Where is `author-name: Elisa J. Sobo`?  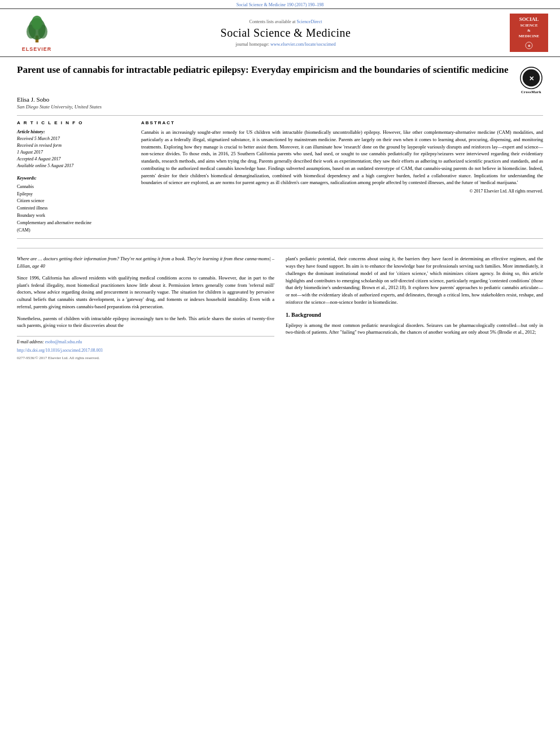 author-name: Elisa J. Sobo is located at coordinates (280, 99).